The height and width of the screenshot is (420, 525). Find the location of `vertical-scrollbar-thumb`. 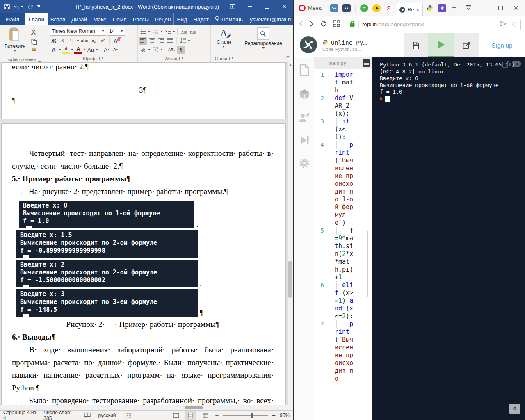

vertical-scrollbar-thumb is located at coordinates (290, 279).